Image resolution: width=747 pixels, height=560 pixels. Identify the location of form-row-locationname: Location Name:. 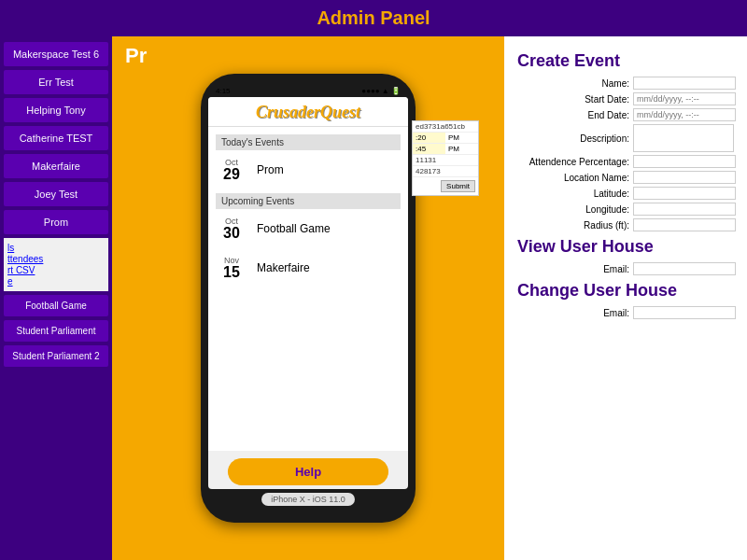
(626, 177).